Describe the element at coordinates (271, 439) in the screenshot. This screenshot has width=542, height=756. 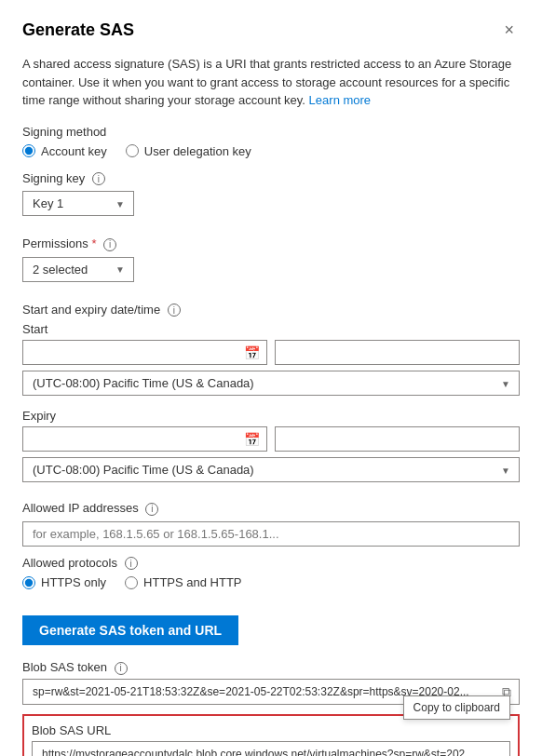
I see `expiry-datetime-row: 05/21/2021 📅 7:53:32 PM` at that location.